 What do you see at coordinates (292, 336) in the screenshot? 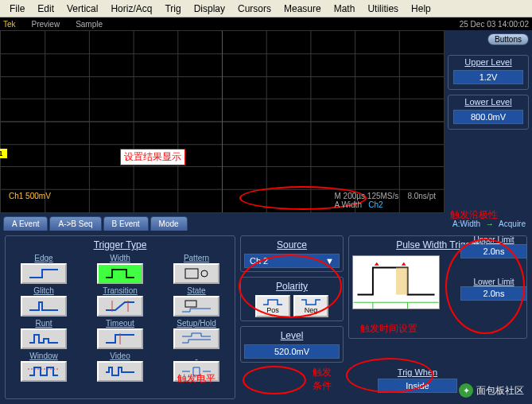
I see `level-title: Level` at bounding box center [292, 336].